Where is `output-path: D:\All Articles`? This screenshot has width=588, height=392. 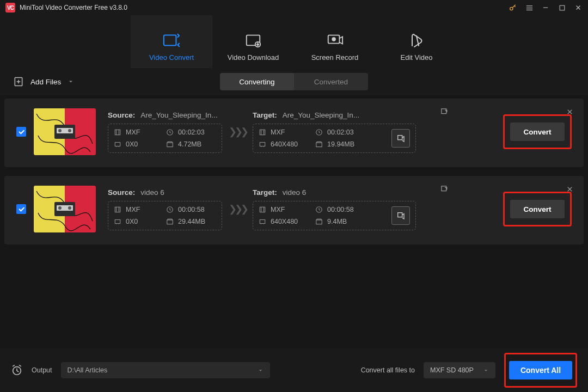 output-path: D:\All Articles is located at coordinates (88, 370).